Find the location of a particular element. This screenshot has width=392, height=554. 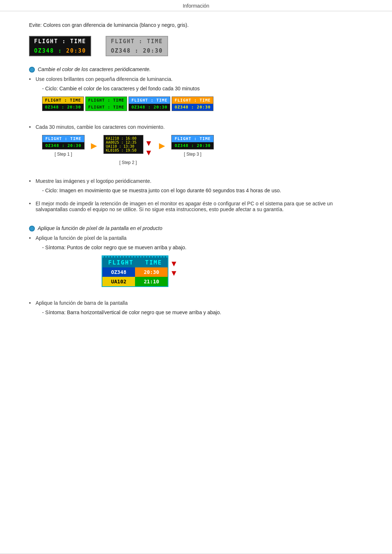

pb-row-1: OZ348 20:30 is located at coordinates (135, 272).